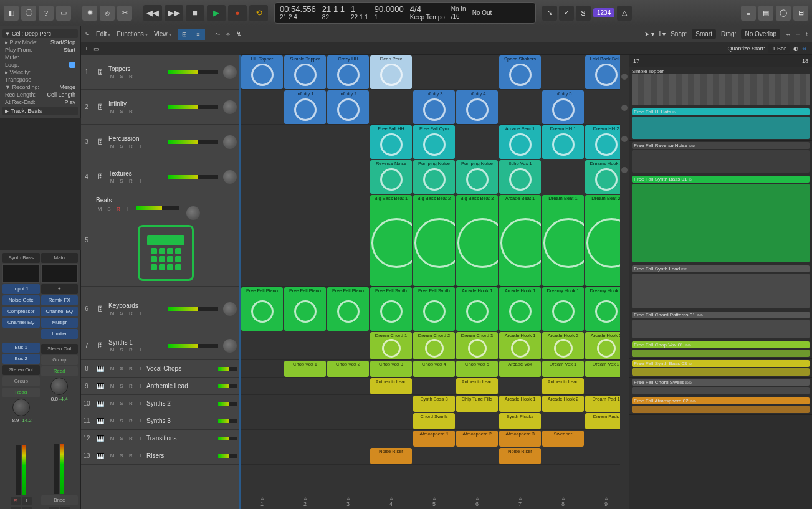 The height and width of the screenshot is (509, 812). Describe the element at coordinates (796, 49) in the screenshot. I see `quantize-icon: ◐` at that location.